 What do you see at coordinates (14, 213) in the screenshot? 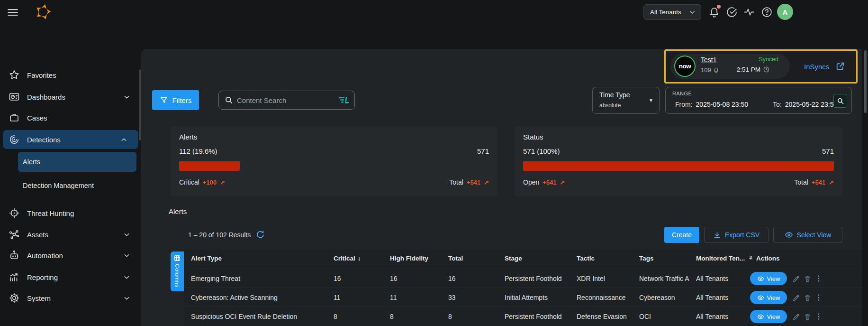
I see `crosshair-icon` at bounding box center [14, 213].